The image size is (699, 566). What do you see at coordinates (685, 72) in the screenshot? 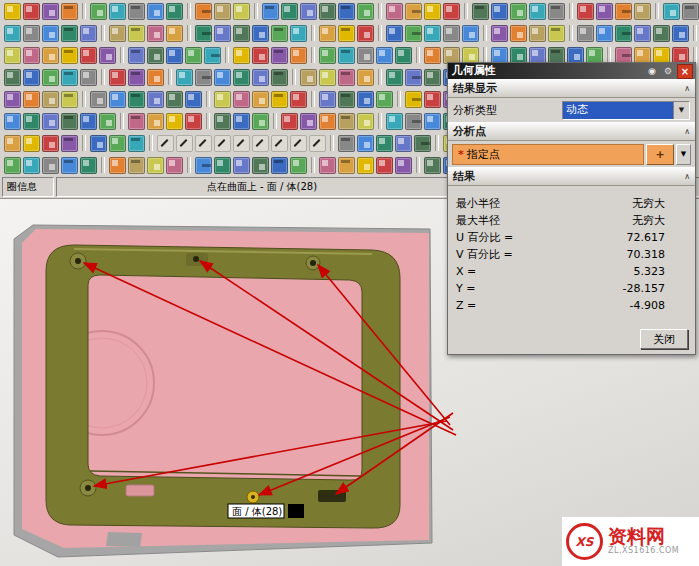
I see `close-icon: ×` at bounding box center [685, 72].